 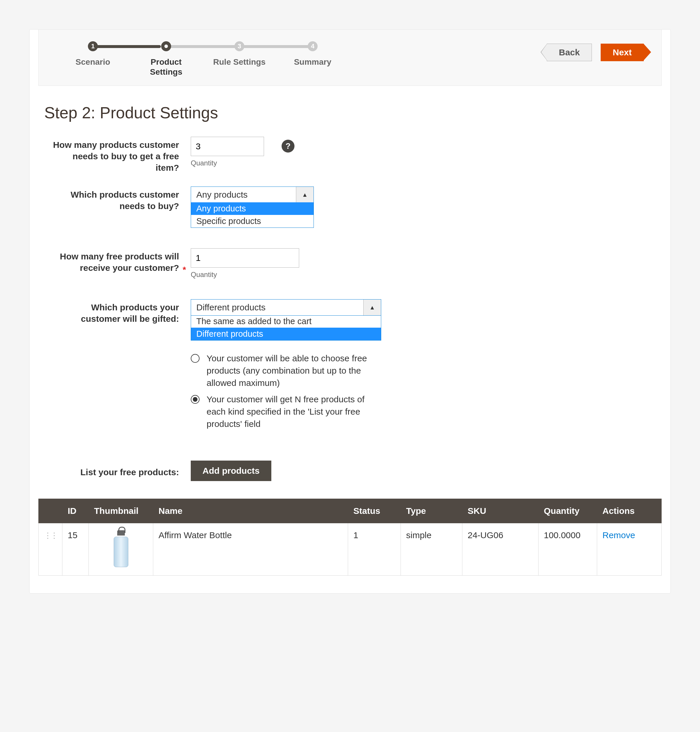 What do you see at coordinates (75, 511) in the screenshot?
I see `col-id: ID` at bounding box center [75, 511].